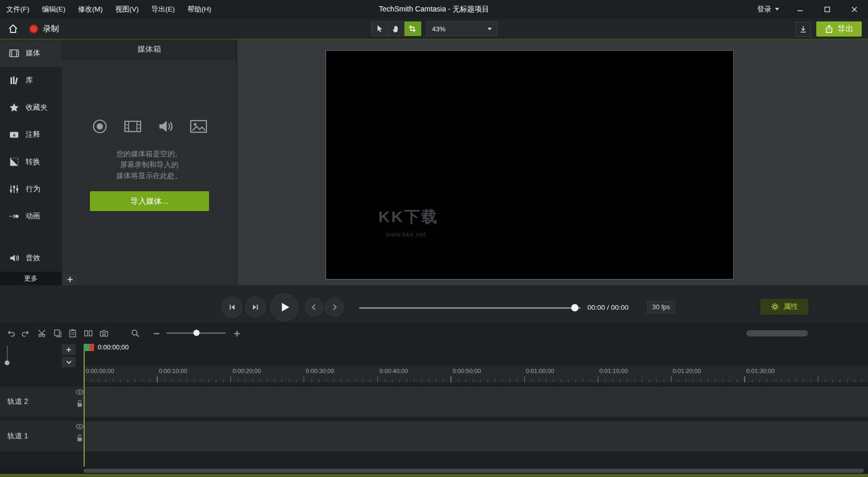 The height and width of the screenshot is (477, 868). I want to click on next-frame-button, so click(256, 307).